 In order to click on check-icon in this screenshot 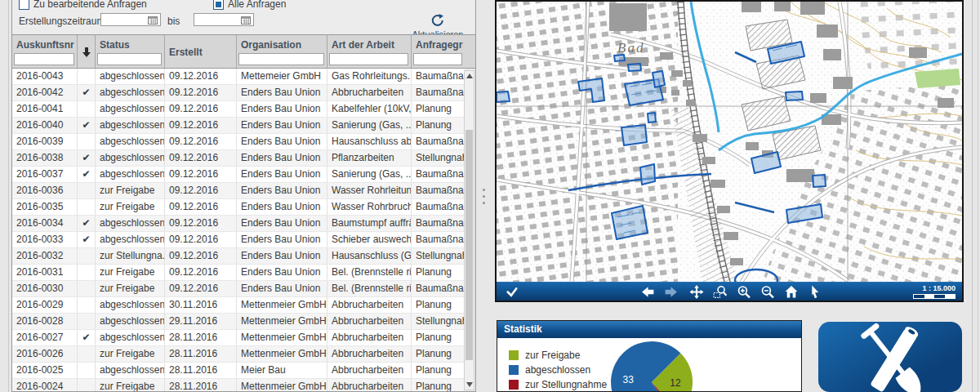, I will do `click(512, 292)`.